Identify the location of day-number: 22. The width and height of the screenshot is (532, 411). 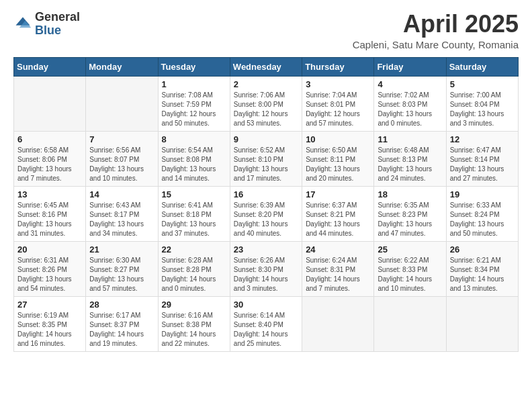
(194, 250).